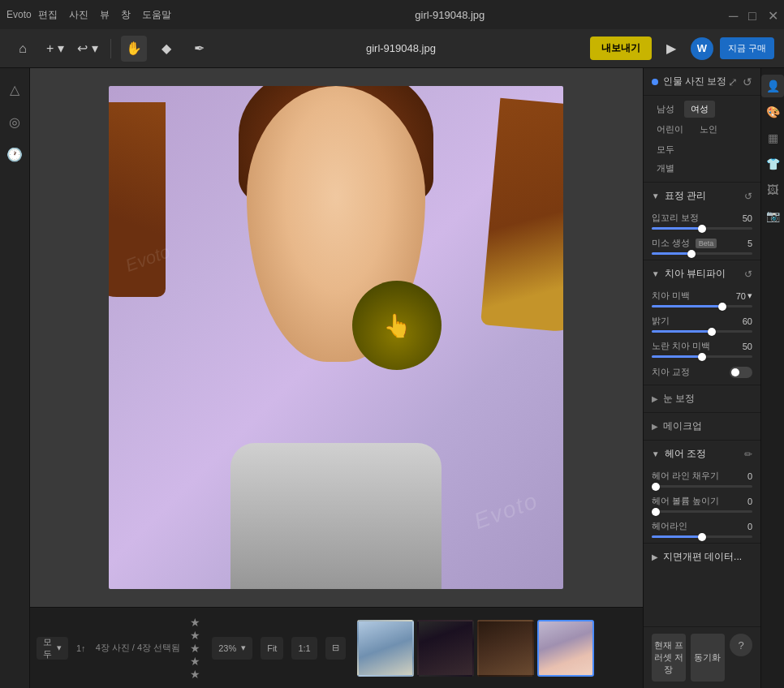 The width and height of the screenshot is (784, 688). Describe the element at coordinates (747, 82) in the screenshot. I see `refresh-icon: ↺` at that location.